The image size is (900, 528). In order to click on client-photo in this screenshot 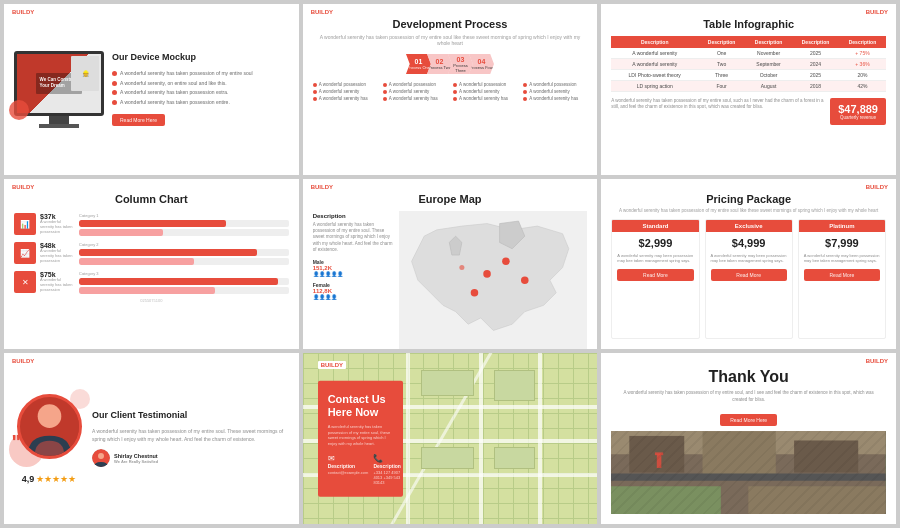, I will do `click(50, 426)`.